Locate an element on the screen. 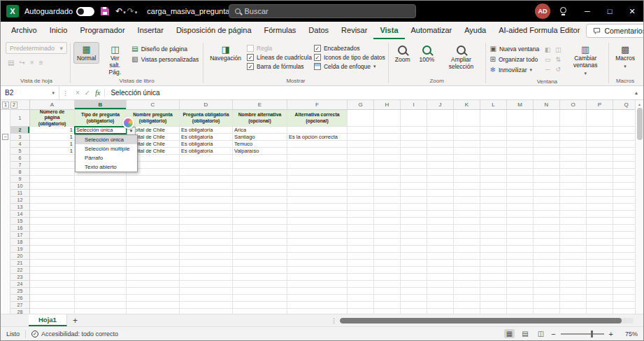 The width and height of the screenshot is (644, 341). row-header-12: 12 is located at coordinates (20, 200).